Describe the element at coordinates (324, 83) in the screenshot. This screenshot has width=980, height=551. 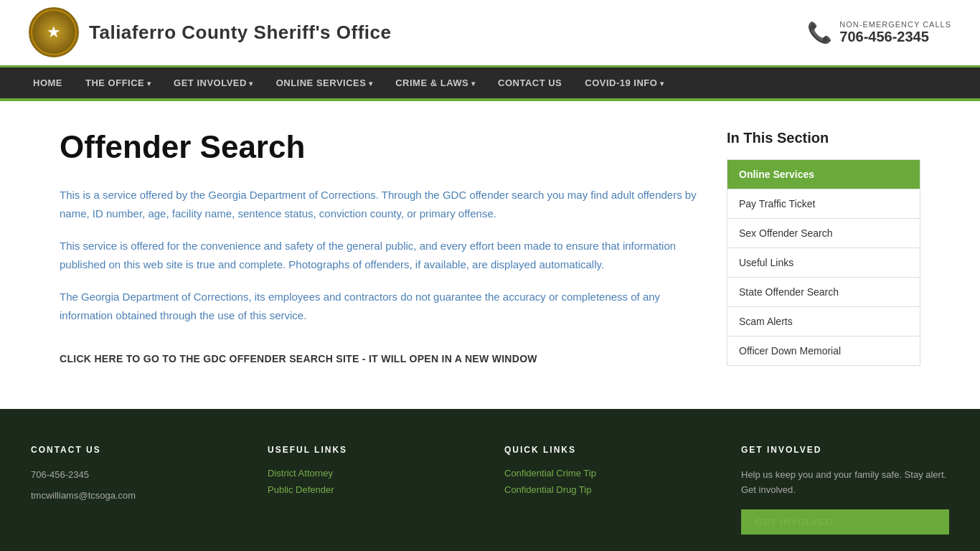
I see `nav-link-online-services: ONLINE SERVICES` at that location.